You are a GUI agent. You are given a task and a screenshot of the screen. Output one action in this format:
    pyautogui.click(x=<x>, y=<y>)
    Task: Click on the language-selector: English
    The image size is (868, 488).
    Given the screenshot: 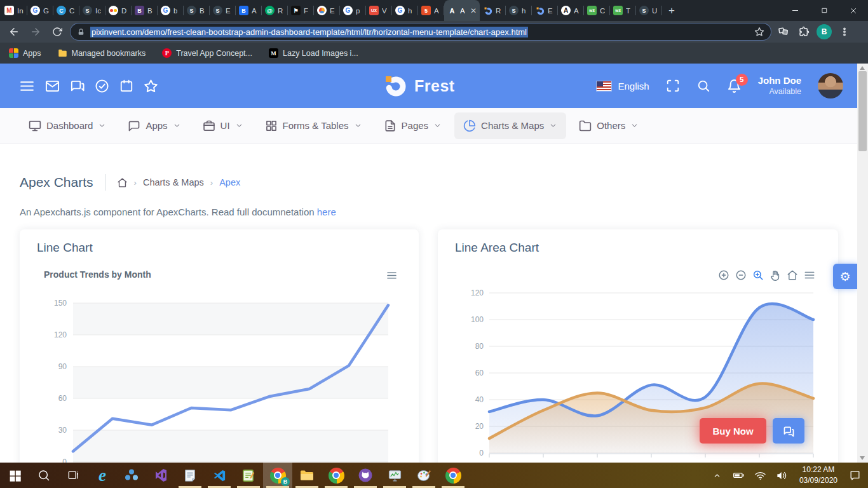 What is the action you would take?
    pyautogui.click(x=623, y=86)
    